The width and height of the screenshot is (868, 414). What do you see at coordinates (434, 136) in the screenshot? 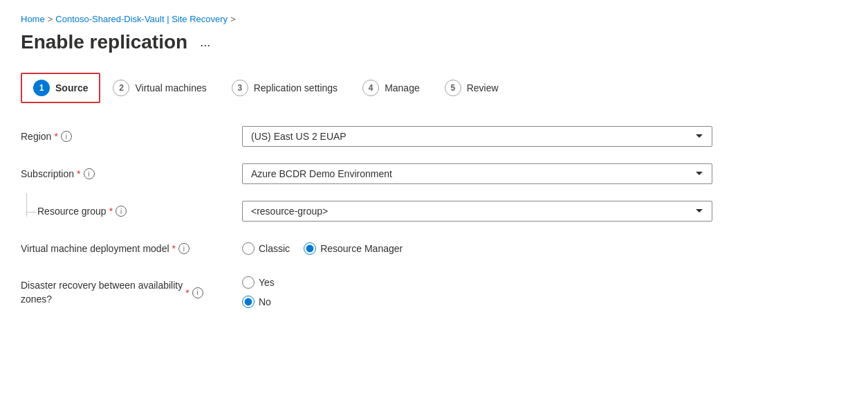
I see `region-row: Region * i (US) East US 2 EUAP East US W…` at bounding box center [434, 136].